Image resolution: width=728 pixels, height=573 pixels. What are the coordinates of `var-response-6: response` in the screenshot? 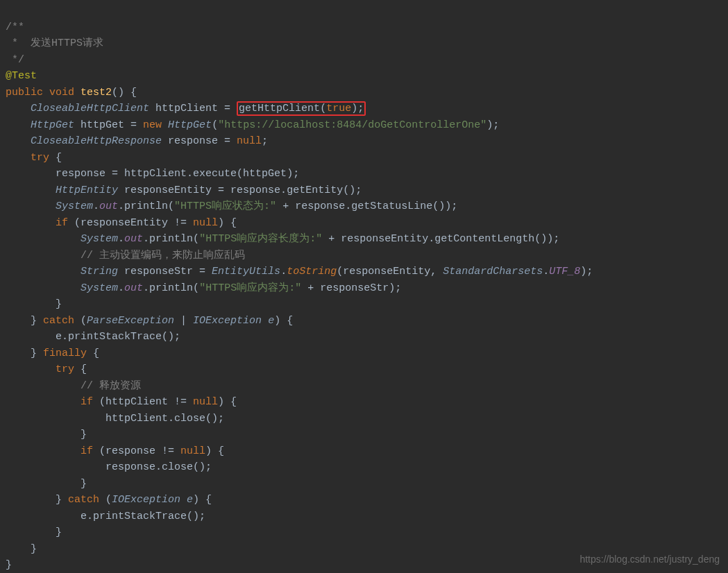 It's located at (130, 468).